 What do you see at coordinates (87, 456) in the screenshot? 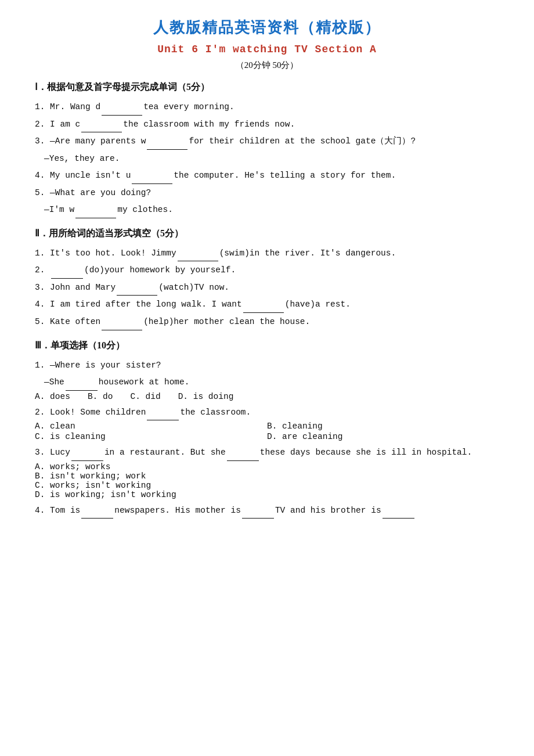
I see `blank-III-3a` at bounding box center [87, 456].